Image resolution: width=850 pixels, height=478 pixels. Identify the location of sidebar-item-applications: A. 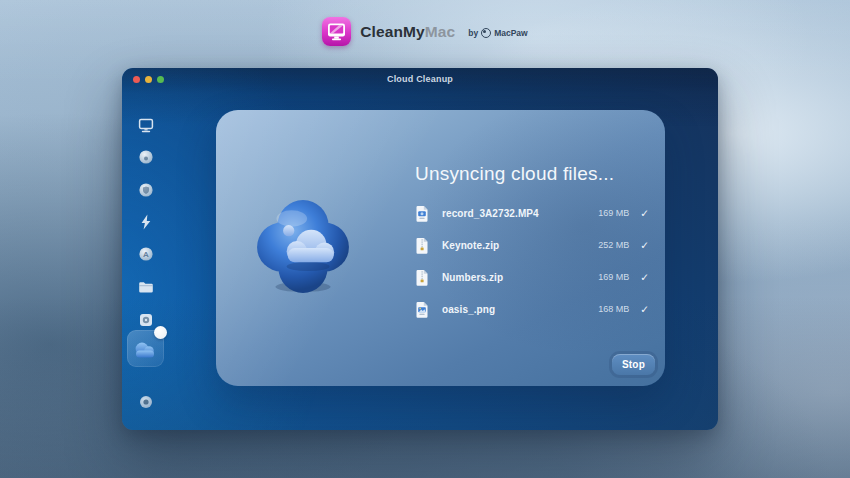
(146, 254).